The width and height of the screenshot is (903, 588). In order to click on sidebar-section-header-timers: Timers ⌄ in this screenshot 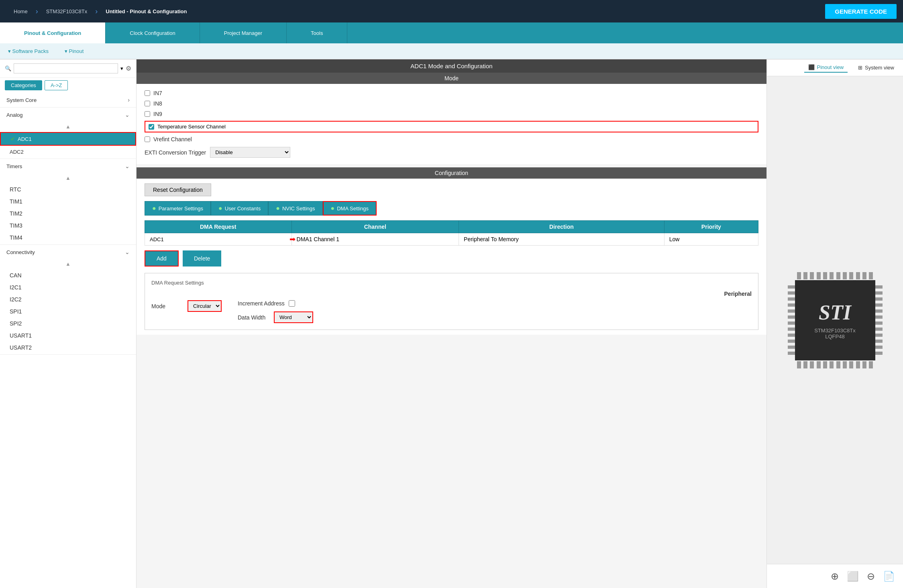, I will do `click(68, 166)`.